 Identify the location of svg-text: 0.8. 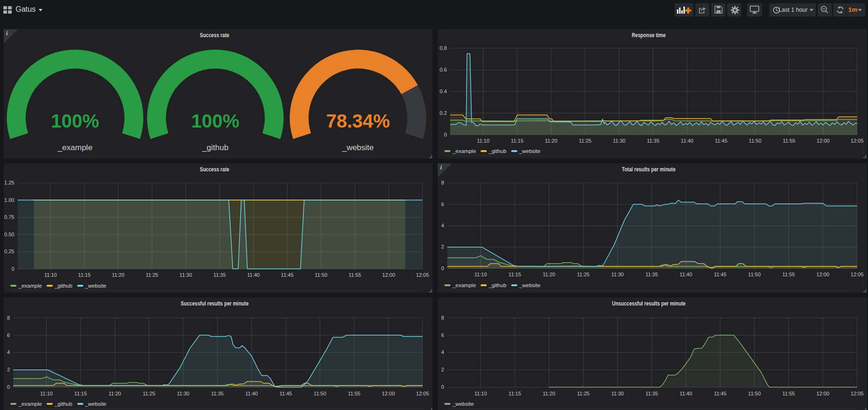
(443, 48).